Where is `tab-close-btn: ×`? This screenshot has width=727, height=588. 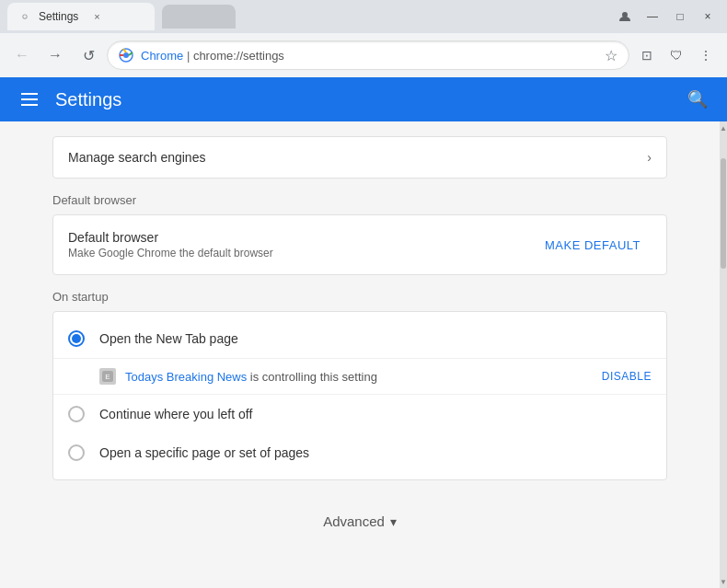 tab-close-btn: × is located at coordinates (97, 17).